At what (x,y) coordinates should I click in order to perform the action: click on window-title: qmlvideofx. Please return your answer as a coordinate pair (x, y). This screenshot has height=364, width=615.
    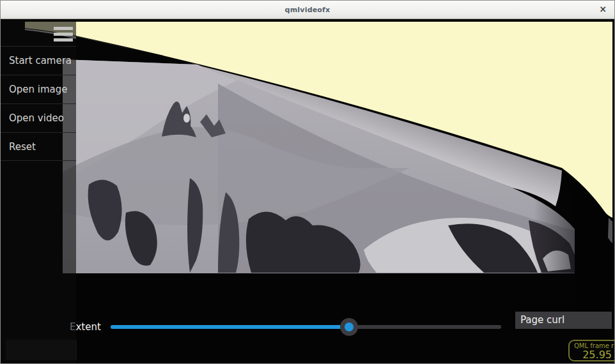
    Looking at the image, I should click on (308, 10).